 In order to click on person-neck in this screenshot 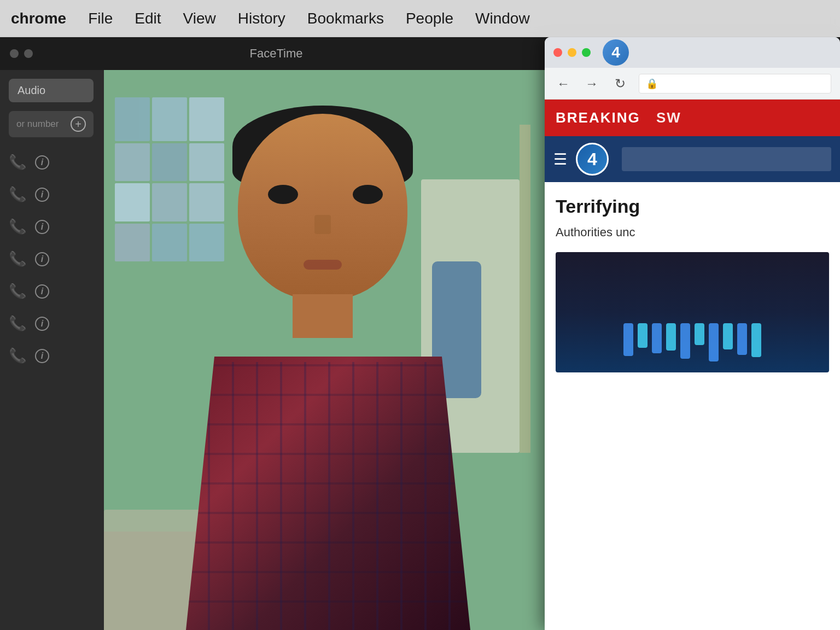, I will do `click(323, 316)`.